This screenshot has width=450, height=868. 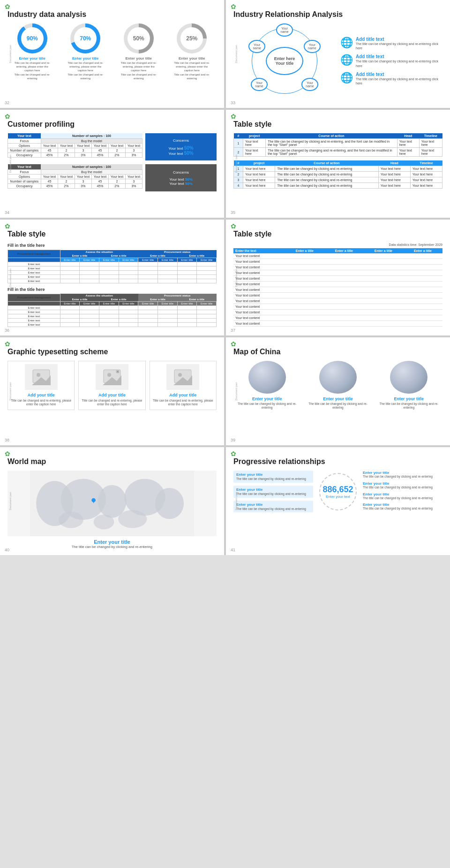 I want to click on circle-item-25: 25% Enter your title Title can be change…, so click(x=192, y=52).